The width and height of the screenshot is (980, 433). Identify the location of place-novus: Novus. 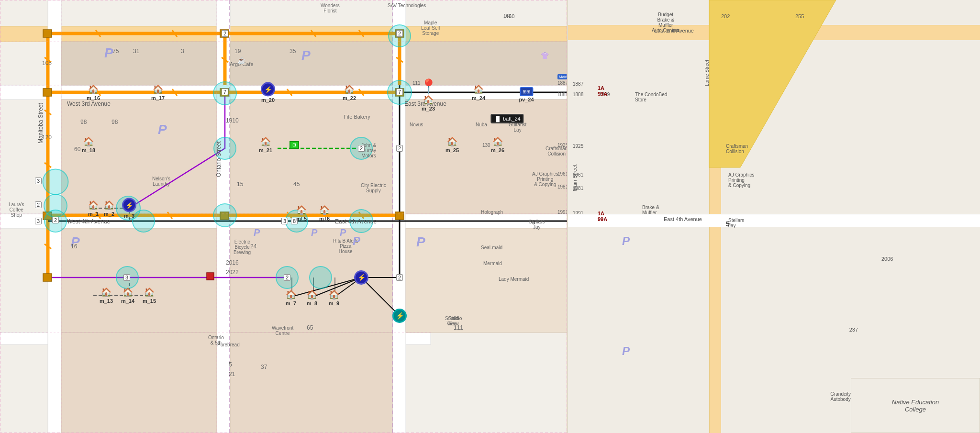
(416, 124).